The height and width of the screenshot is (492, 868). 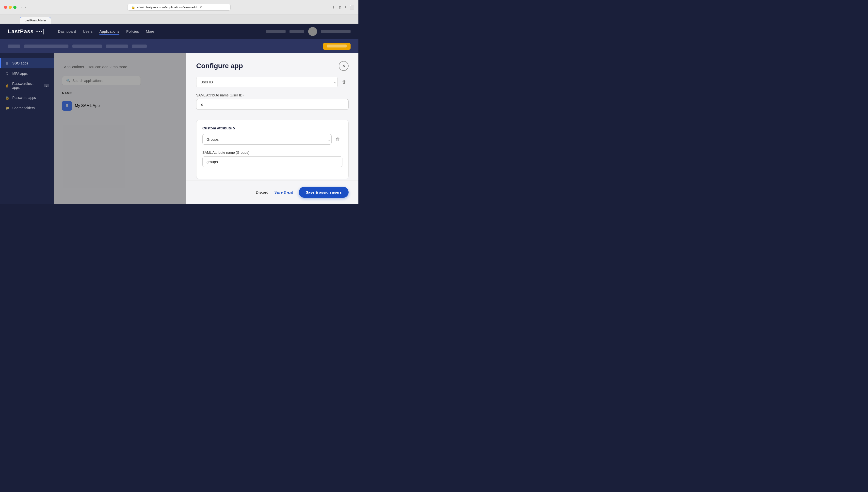 What do you see at coordinates (202, 7) in the screenshot?
I see `reload-icon: ⟳` at bounding box center [202, 7].